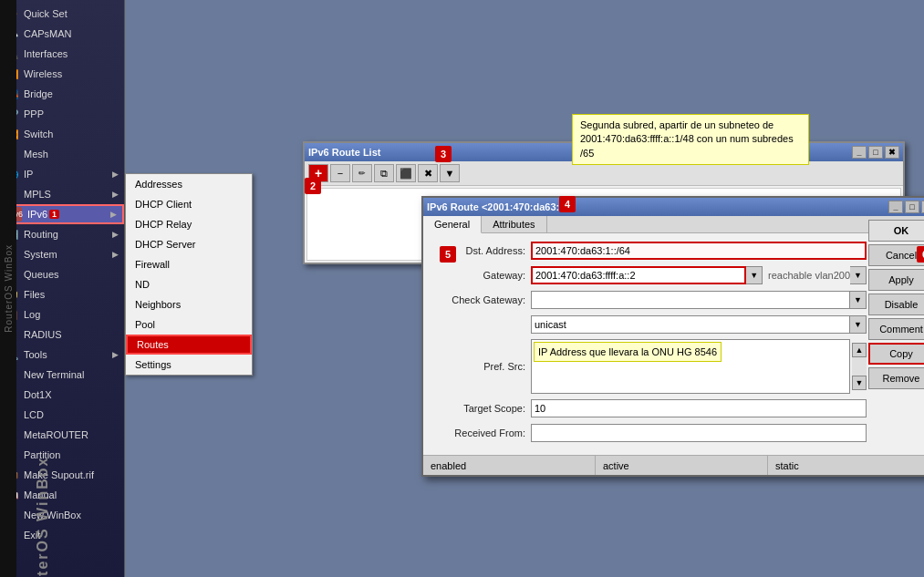 The height and width of the screenshot is (577, 924). I want to click on type-input, so click(690, 325).